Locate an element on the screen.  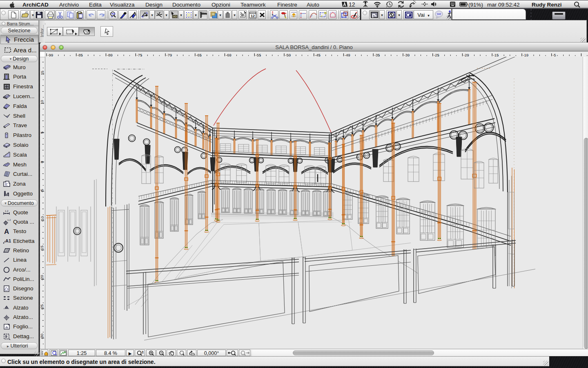
svg-text: -70 is located at coordinates (169, 55).